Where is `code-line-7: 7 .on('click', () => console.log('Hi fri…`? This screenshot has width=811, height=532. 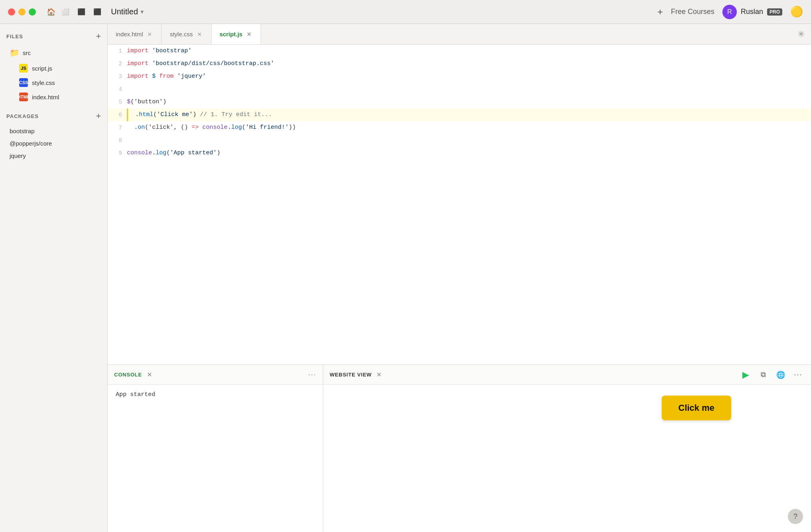 code-line-7: 7 .on('click', () => console.log('Hi fri… is located at coordinates (459, 128).